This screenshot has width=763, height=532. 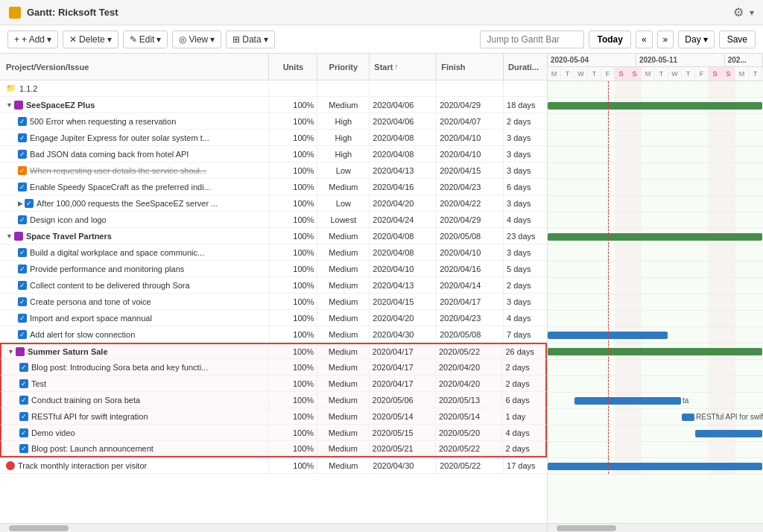 What do you see at coordinates (644, 39) in the screenshot?
I see `prev-prev-button: «` at bounding box center [644, 39].